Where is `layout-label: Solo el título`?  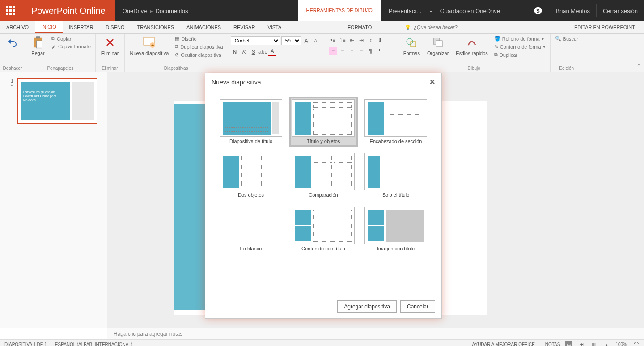
layout-label: Solo el título is located at coordinates (396, 195).